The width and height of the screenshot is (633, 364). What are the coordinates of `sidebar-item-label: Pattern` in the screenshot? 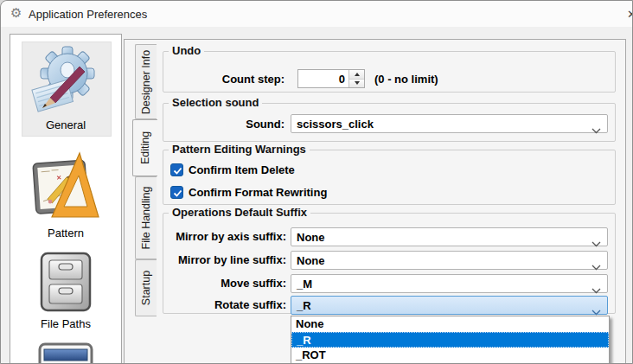 It's located at (66, 233).